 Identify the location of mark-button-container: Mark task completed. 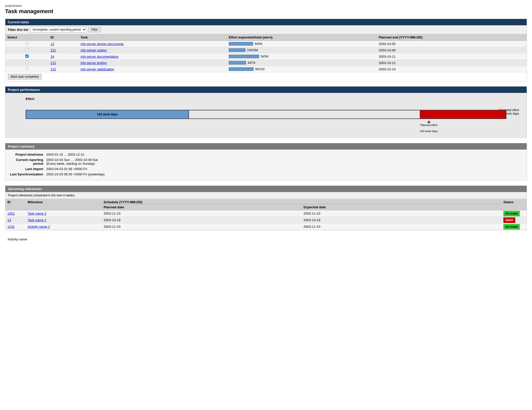
(266, 77).